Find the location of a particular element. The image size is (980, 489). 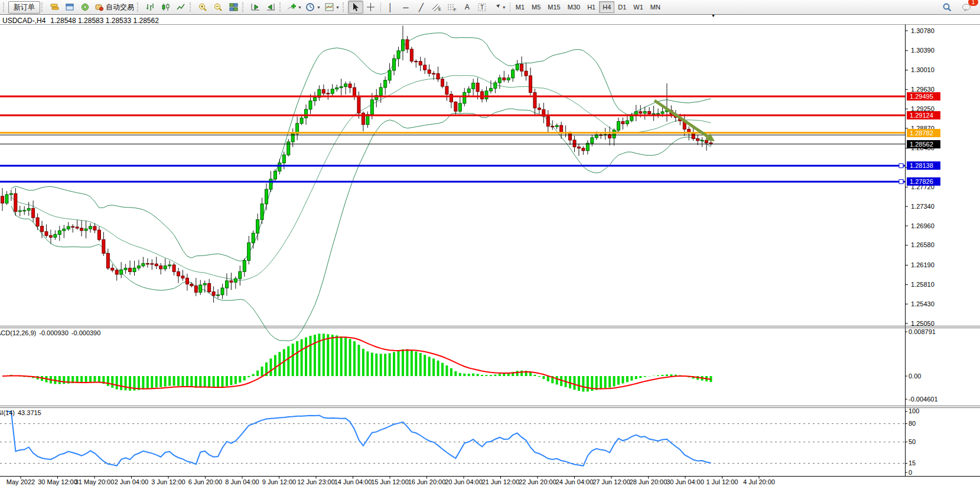

timeframe-d1: D1 is located at coordinates (622, 7).